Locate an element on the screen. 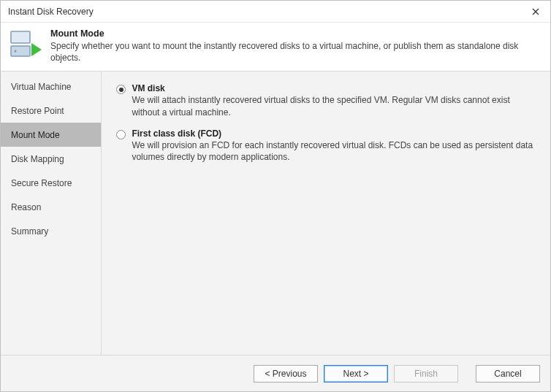 The width and height of the screenshot is (551, 392). close-icon is located at coordinates (536, 12).